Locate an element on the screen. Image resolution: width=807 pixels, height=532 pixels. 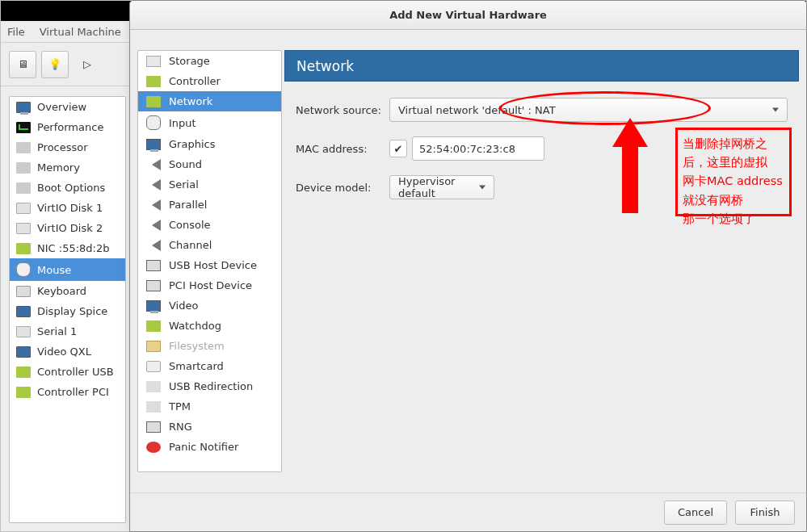
sidebar-item-performance: Performance is located at coordinates (68, 128).